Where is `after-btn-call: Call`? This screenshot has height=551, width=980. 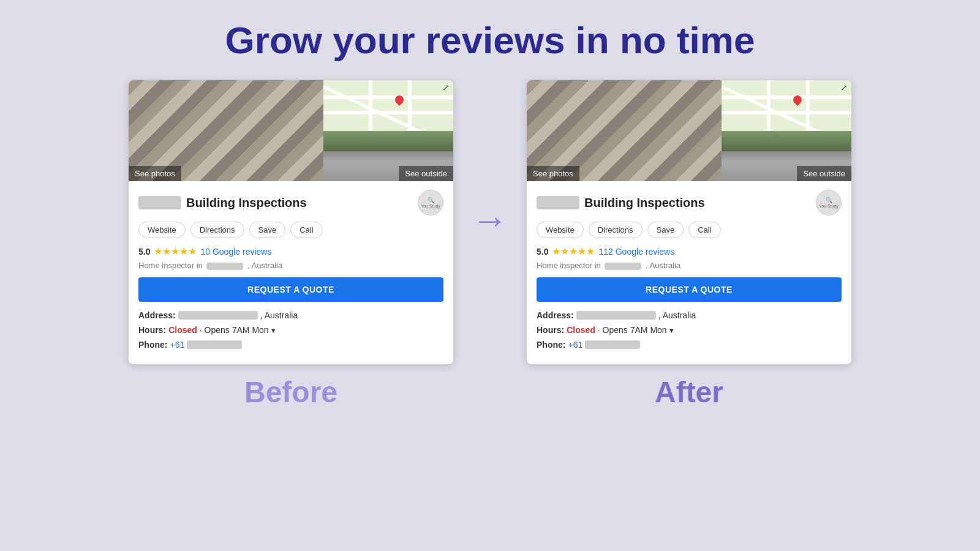
after-btn-call: Call is located at coordinates (704, 230).